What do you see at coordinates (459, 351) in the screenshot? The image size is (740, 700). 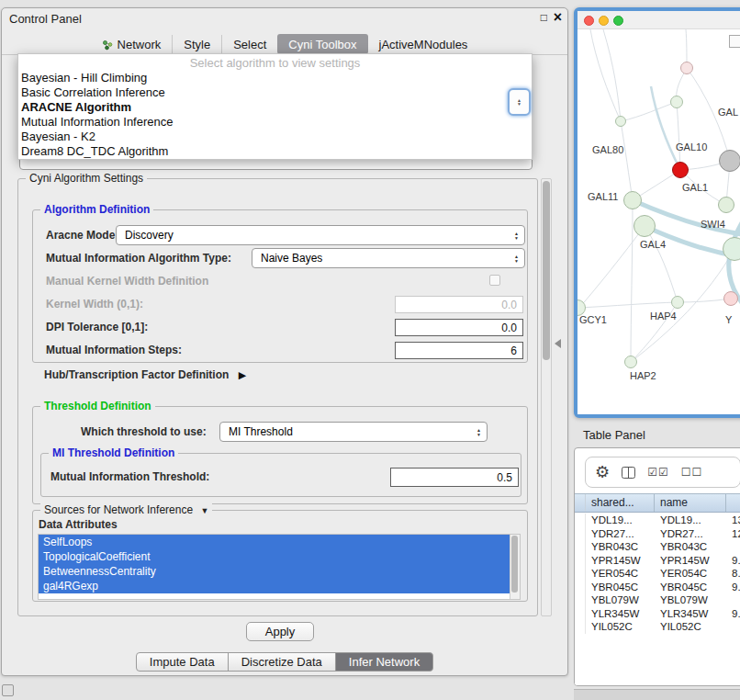 I see `mi-steps-input: 6` at bounding box center [459, 351].